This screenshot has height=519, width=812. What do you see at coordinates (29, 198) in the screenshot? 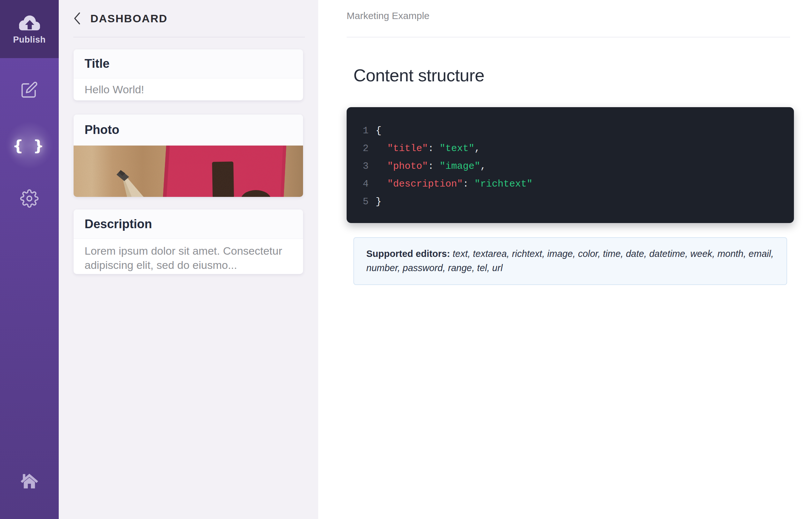
I see `settings-gear-icon` at bounding box center [29, 198].